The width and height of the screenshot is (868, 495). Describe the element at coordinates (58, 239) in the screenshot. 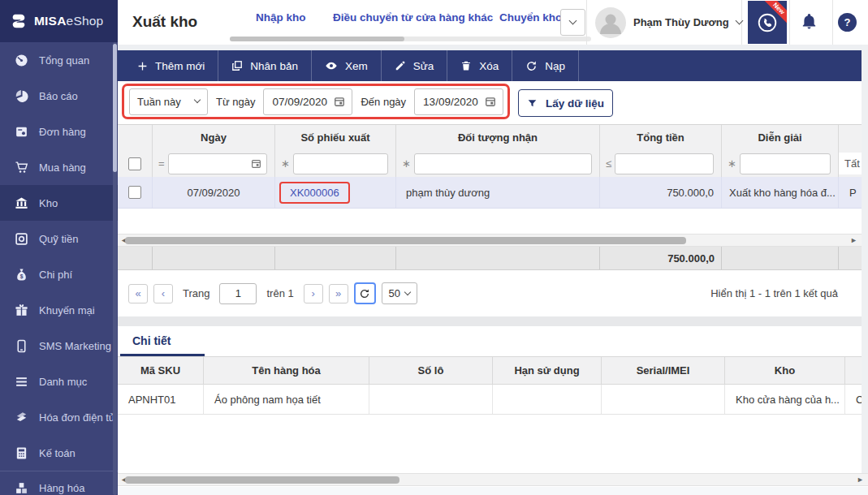

I see `sidebar-item-quy-tien: Quỹ tiền` at that location.